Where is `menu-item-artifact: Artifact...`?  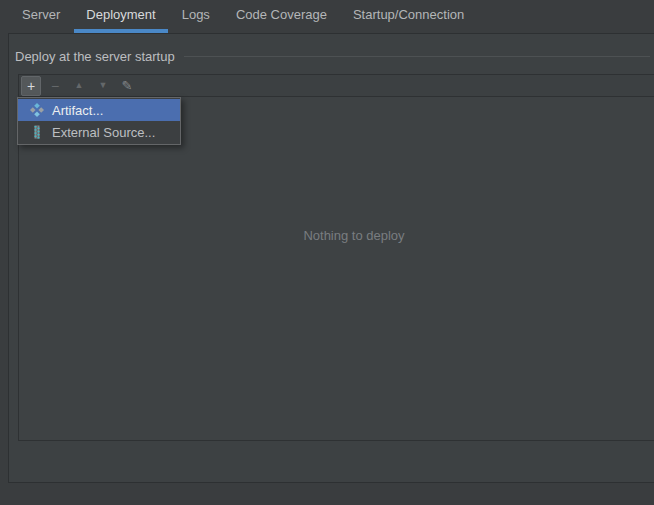
menu-item-artifact: Artifact... is located at coordinates (99, 110).